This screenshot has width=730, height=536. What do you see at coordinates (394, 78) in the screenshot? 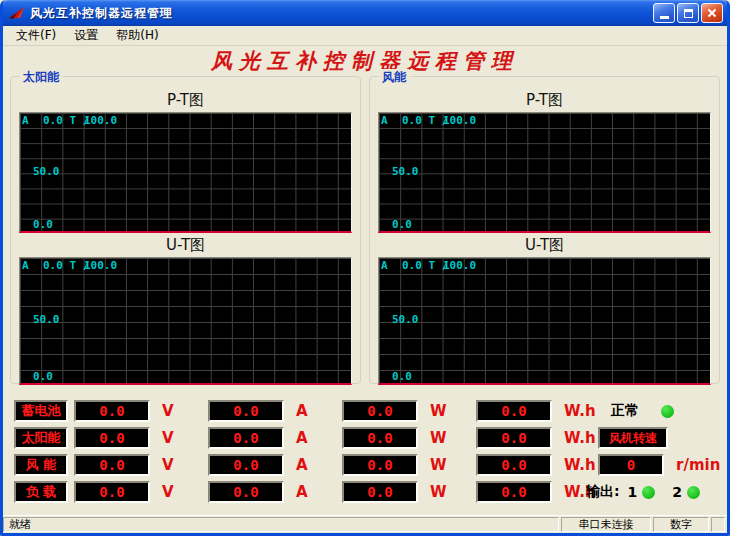
I see `wind-legend: 风能` at bounding box center [394, 78].